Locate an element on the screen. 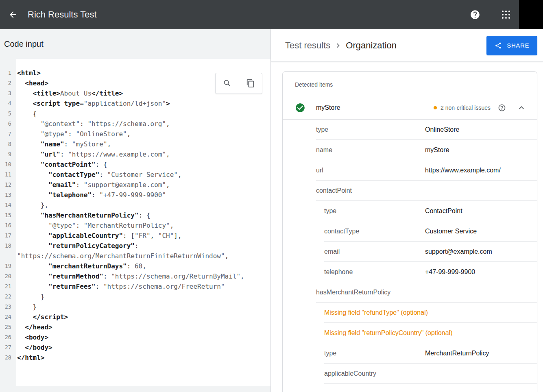 This screenshot has height=392, width=543. code-line: 27 </body> is located at coordinates (135, 347).